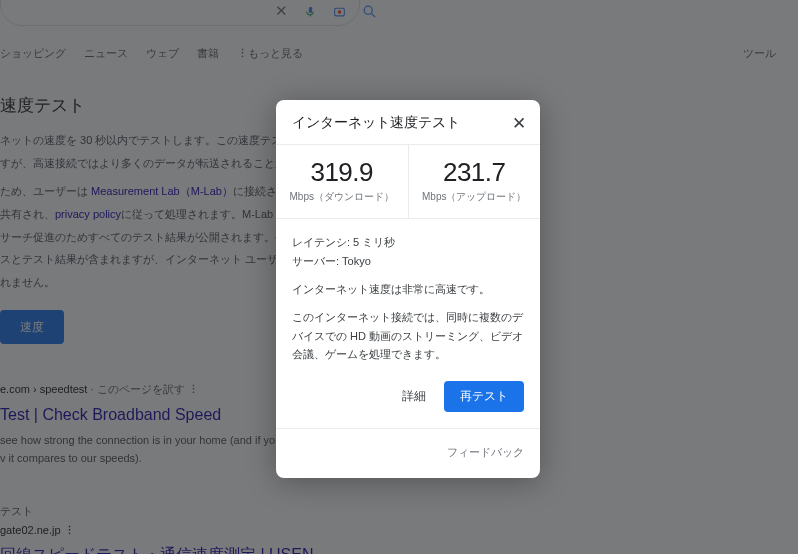  What do you see at coordinates (342, 172) in the screenshot?
I see `download-value: 319.9` at bounding box center [342, 172].